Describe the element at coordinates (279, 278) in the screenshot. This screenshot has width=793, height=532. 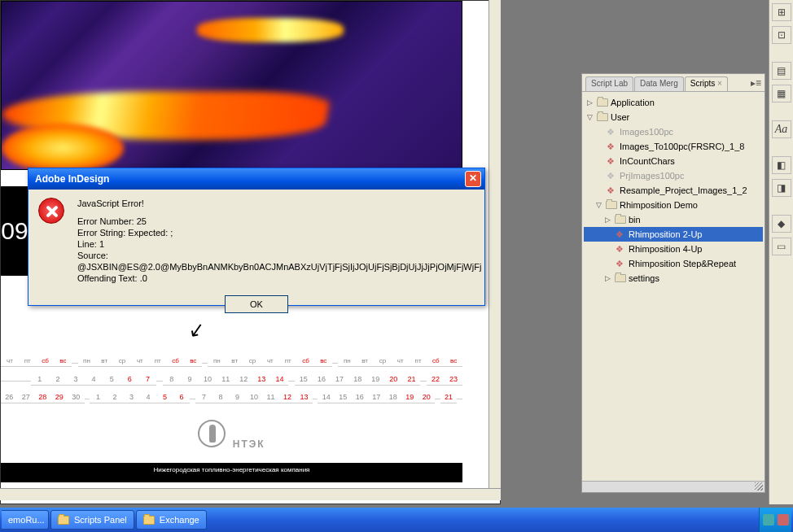
I see `error-offending: Offending Text: .0` at that location.